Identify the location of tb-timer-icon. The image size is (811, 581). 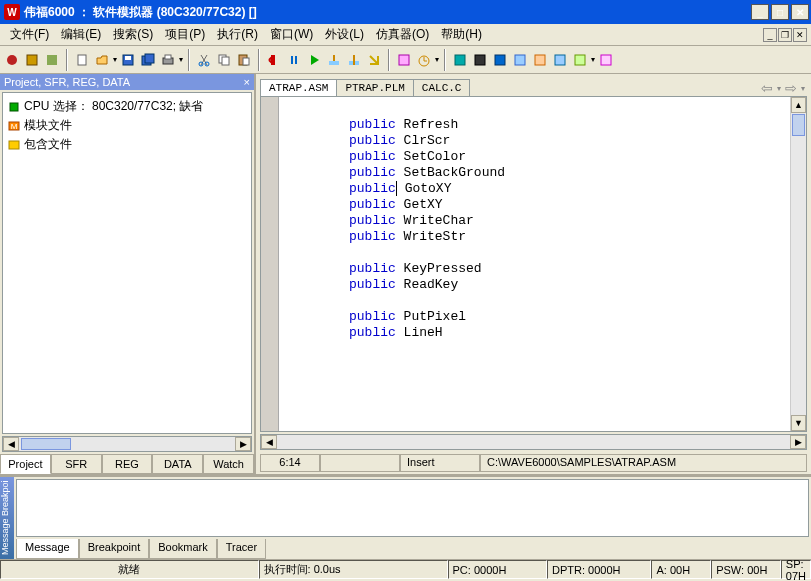
(424, 60).